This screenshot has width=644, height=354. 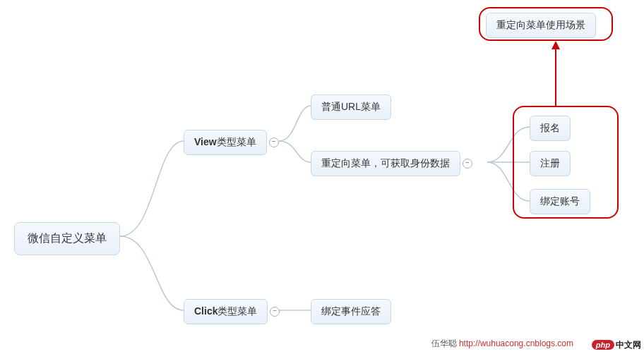 What do you see at coordinates (205, 142) in the screenshot?
I see `view-prefix: View` at bounding box center [205, 142].